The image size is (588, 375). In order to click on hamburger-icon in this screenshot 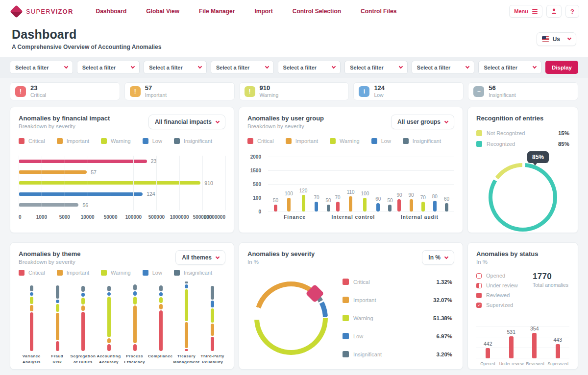, I will do `click(535, 11)`.